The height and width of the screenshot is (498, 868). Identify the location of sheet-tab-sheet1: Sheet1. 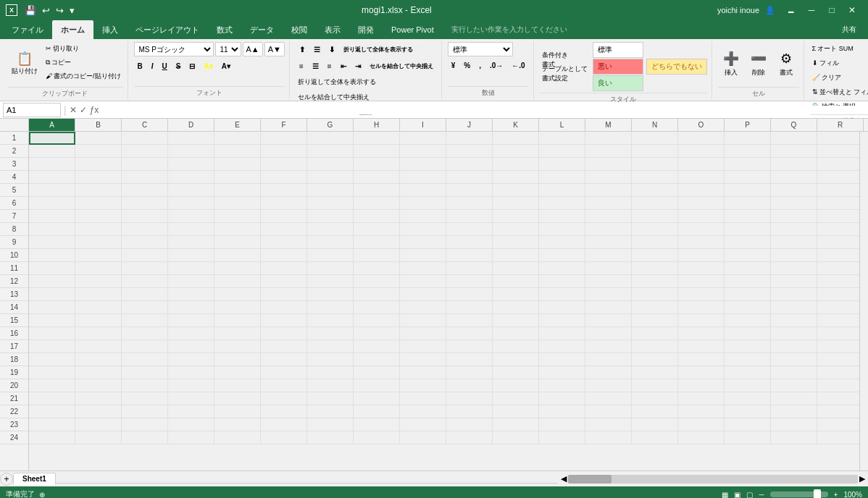
(35, 479).